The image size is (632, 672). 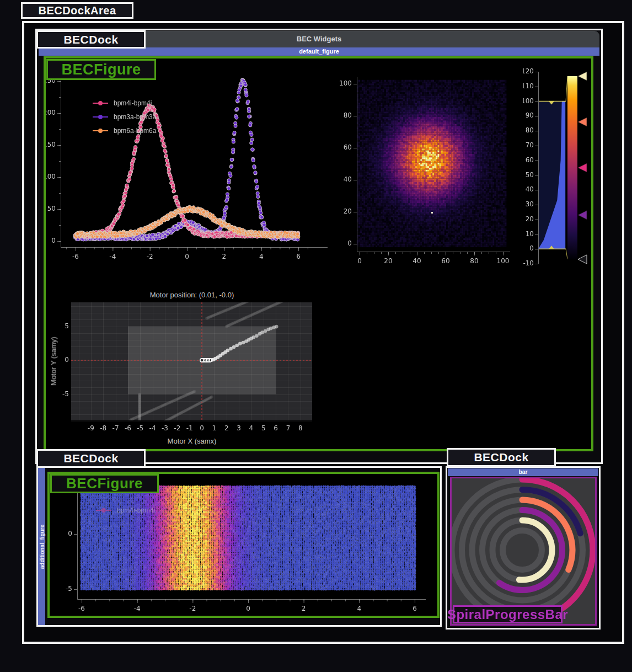 What do you see at coordinates (54, 361) in the screenshot?
I see `motor-y-axis-label: Motor Y (samy)` at bounding box center [54, 361].